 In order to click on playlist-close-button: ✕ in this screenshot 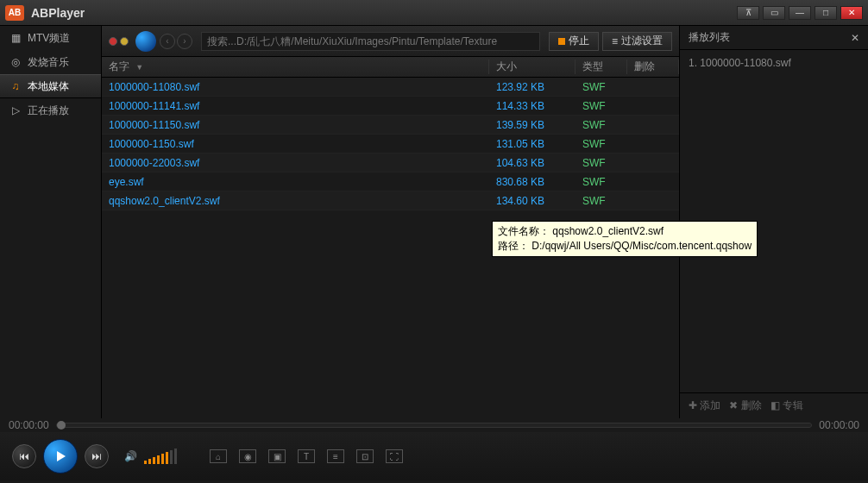, I will do `click(855, 38)`.